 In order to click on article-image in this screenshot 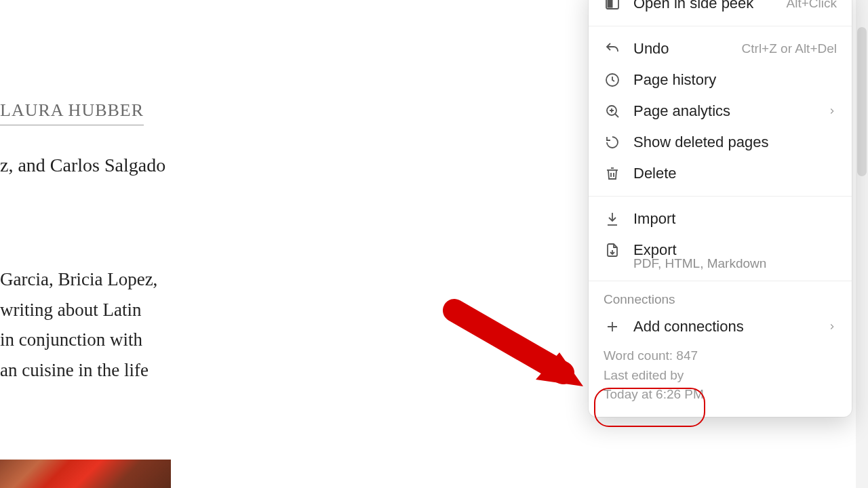, I will do `click(85, 474)`.